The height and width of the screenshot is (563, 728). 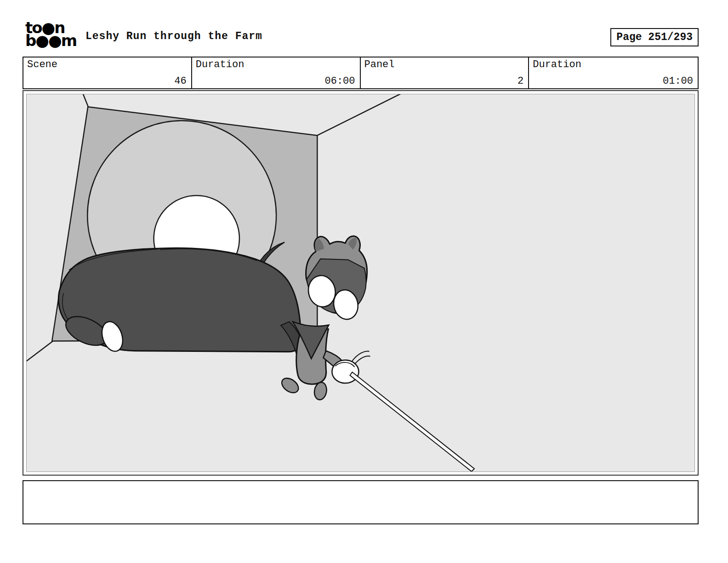 I want to click on panel-info-row: Scene 46 Duration 06:00 Panel 2 Duration…, so click(x=360, y=73).